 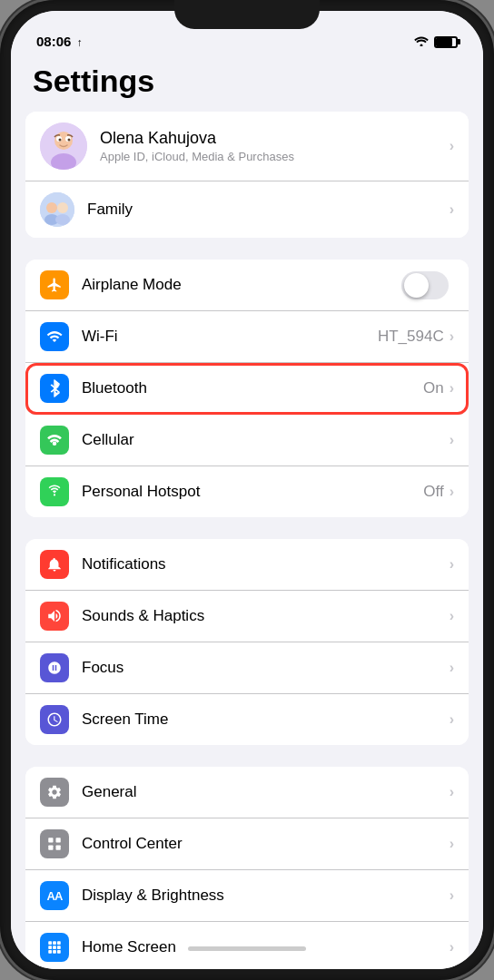 I want to click on hotspot-label: Personal Hotspot, so click(x=252, y=492).